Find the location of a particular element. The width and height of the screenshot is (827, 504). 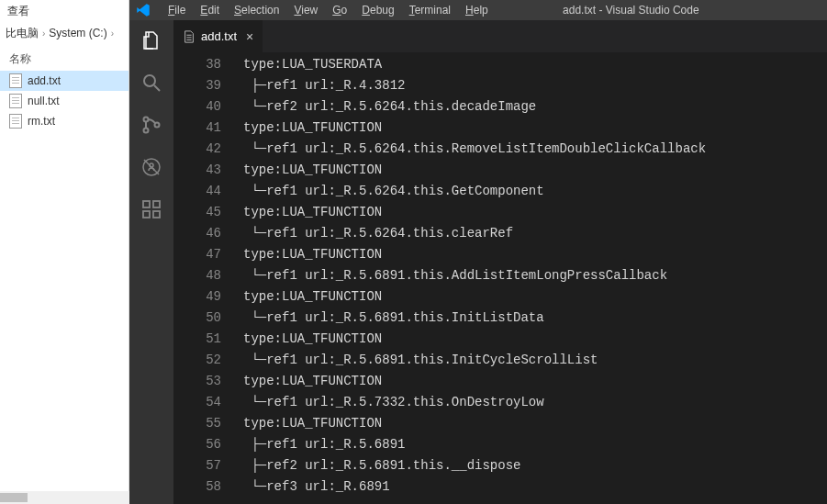

line-number: 46 is located at coordinates (197, 233).